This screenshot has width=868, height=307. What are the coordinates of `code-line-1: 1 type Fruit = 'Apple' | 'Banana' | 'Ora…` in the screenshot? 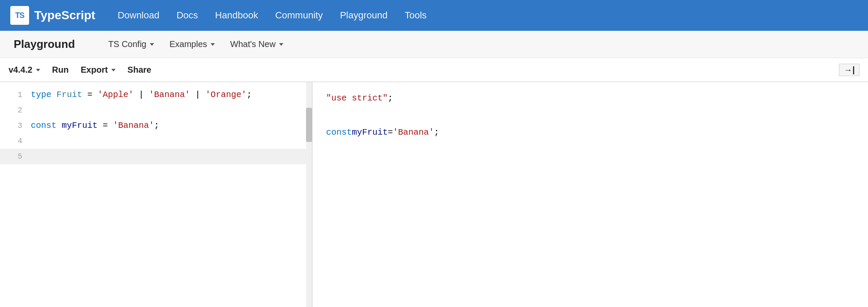 It's located at (156, 95).